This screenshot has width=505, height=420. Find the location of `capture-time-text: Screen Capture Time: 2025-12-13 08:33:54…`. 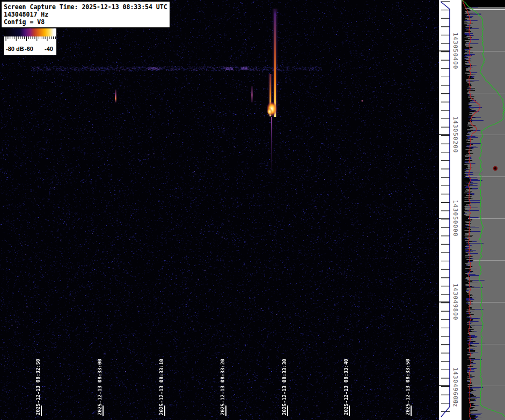

capture-time-text: Screen Capture Time: 2025-12-13 08:33:54… is located at coordinates (86, 7).